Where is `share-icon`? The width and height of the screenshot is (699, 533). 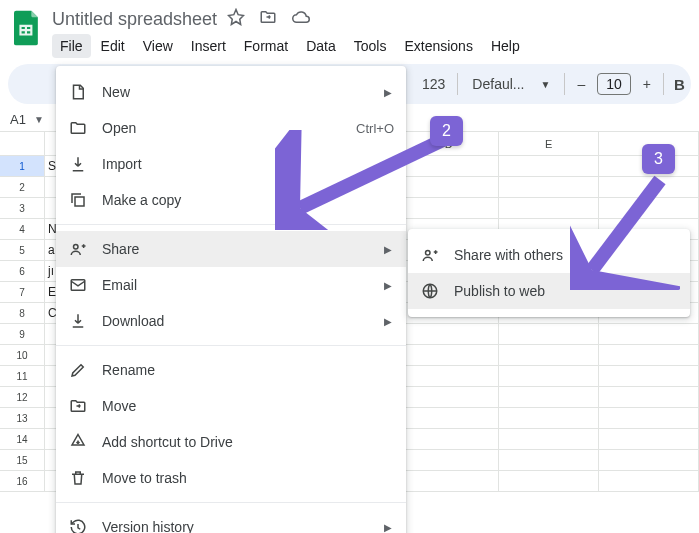 share-icon is located at coordinates (78, 249).